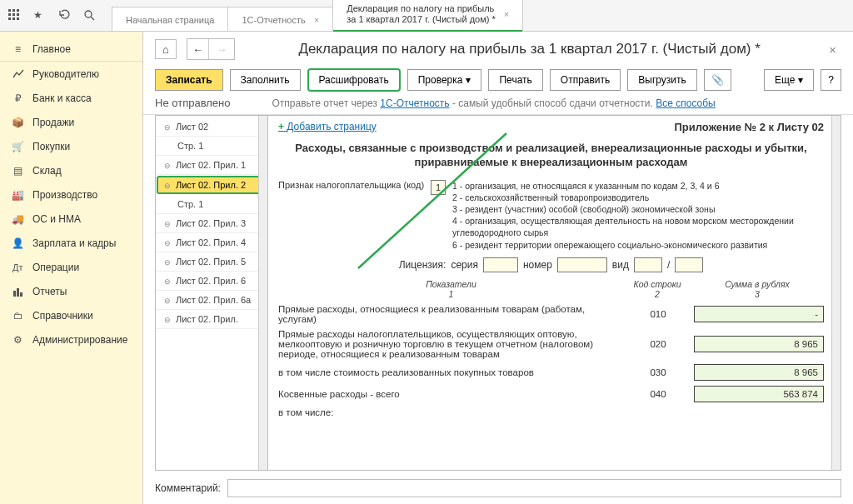 Image resolution: width=853 pixels, height=504 pixels. I want to click on all-methods-link: Все способы, so click(686, 103).